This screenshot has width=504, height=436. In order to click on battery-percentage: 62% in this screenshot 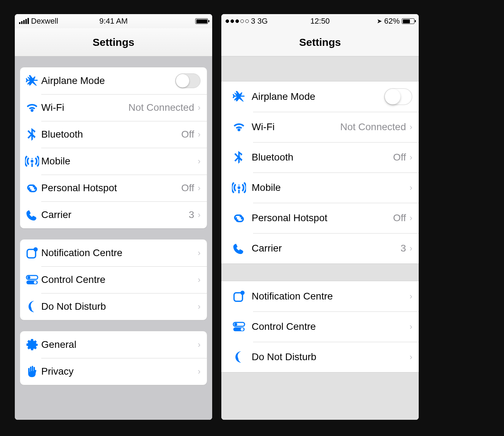, I will do `click(392, 21)`.